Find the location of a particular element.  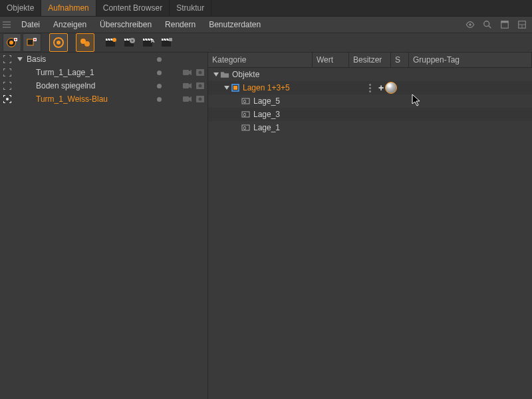

menu-benutzerdaten: Benutzerdaten is located at coordinates (235, 25).